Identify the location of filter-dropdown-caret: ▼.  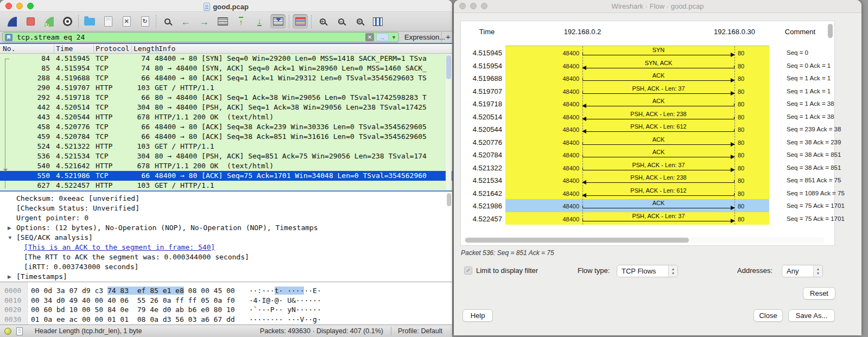
(394, 37).